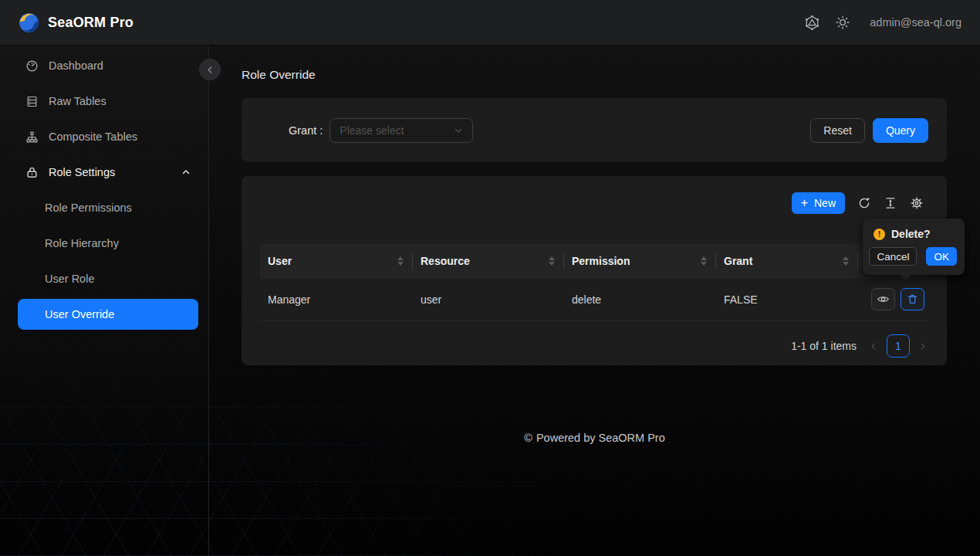  Describe the element at coordinates (336, 261) in the screenshot. I see `column-header-user: User` at that location.